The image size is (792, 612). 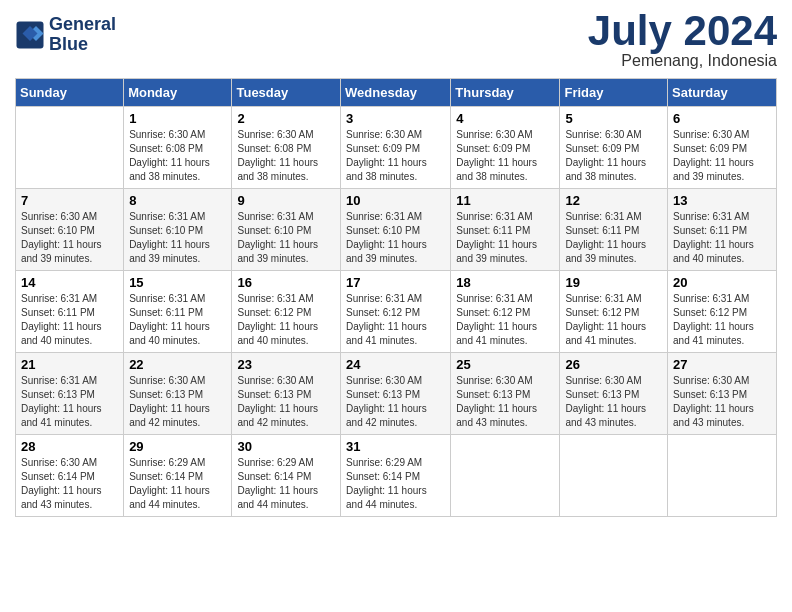 I want to click on calendar-day-cell: 2Sunrise: 6:30 AM Sunset: 6:08 PM Daylig…, so click(x=286, y=148).